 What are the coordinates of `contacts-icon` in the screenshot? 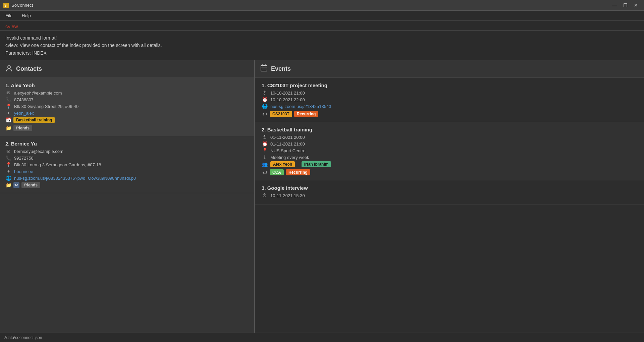 It's located at (9, 69).